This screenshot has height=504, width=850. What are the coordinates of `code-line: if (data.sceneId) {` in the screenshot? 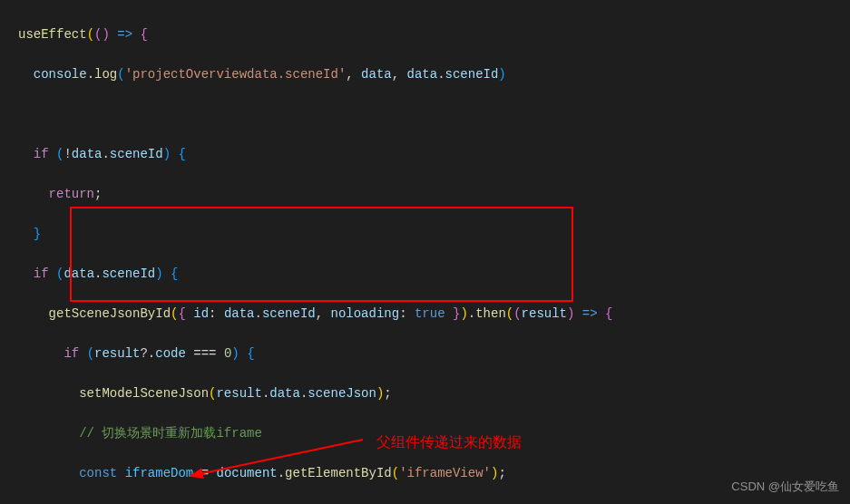 It's located at (434, 274).